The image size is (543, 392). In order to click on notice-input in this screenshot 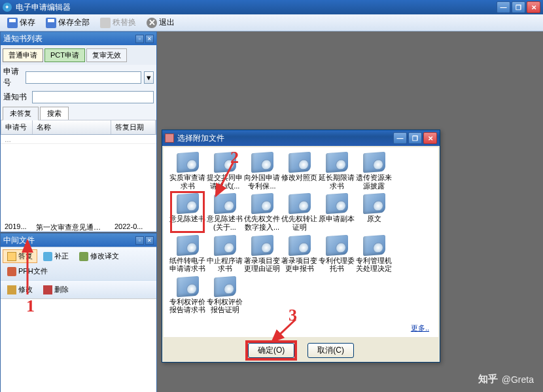, I will do `click(93, 97)`.